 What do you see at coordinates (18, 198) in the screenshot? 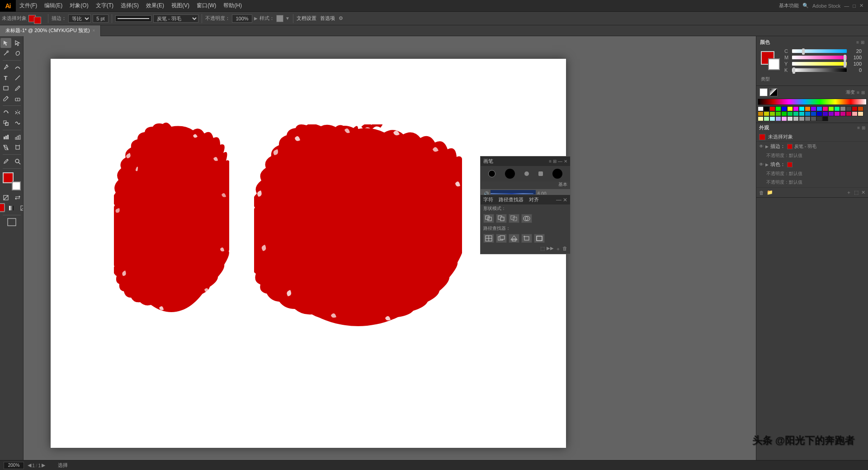
I see `swap-colors-btn` at bounding box center [18, 198].